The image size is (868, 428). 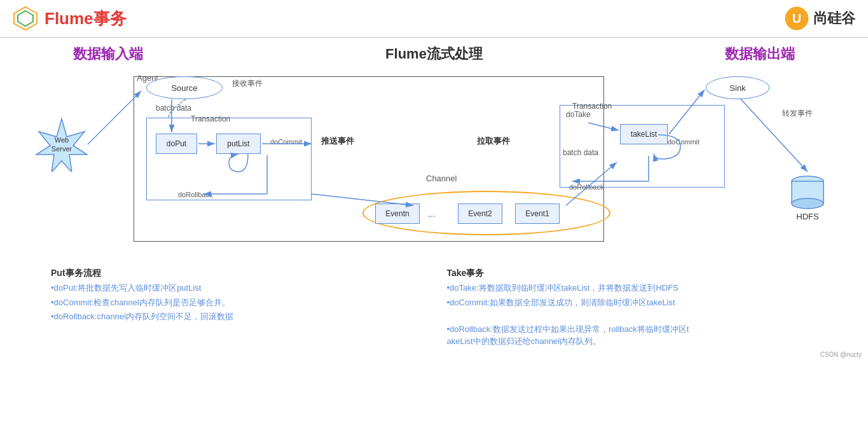 I want to click on batch-data-left-label: batch data, so click(x=174, y=108).